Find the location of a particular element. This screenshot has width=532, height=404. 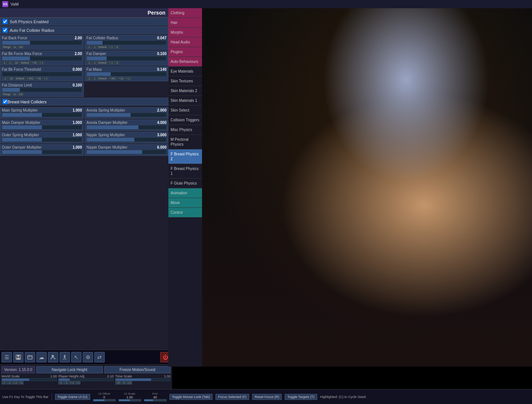

outer-spring-mult-slider is located at coordinates (42, 140).